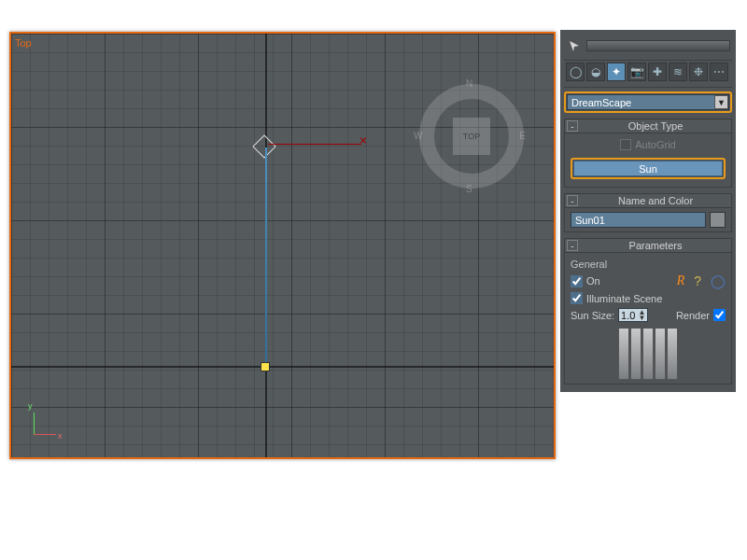 The height and width of the screenshot is (560, 747). Describe the element at coordinates (648, 103) in the screenshot. I see `highlight-category: DreamScape ▼` at that location.